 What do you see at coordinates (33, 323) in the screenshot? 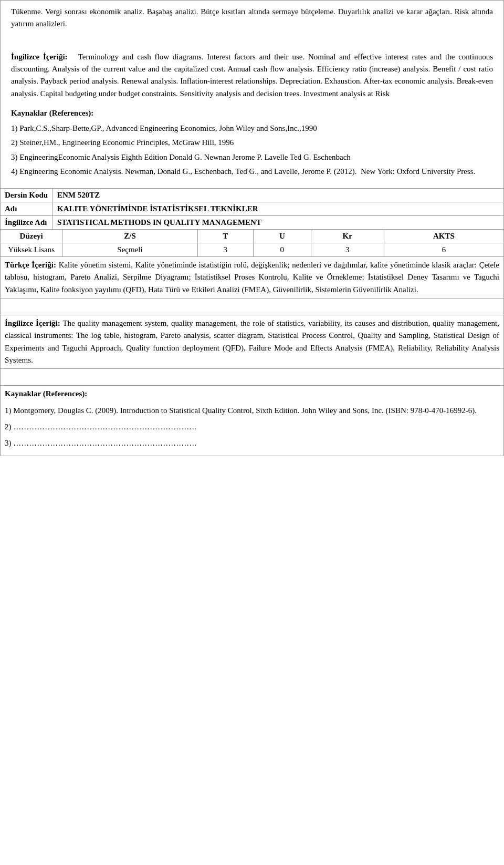
I see `ingilizce-label: İngilizce İçeriği:` at bounding box center [33, 323].